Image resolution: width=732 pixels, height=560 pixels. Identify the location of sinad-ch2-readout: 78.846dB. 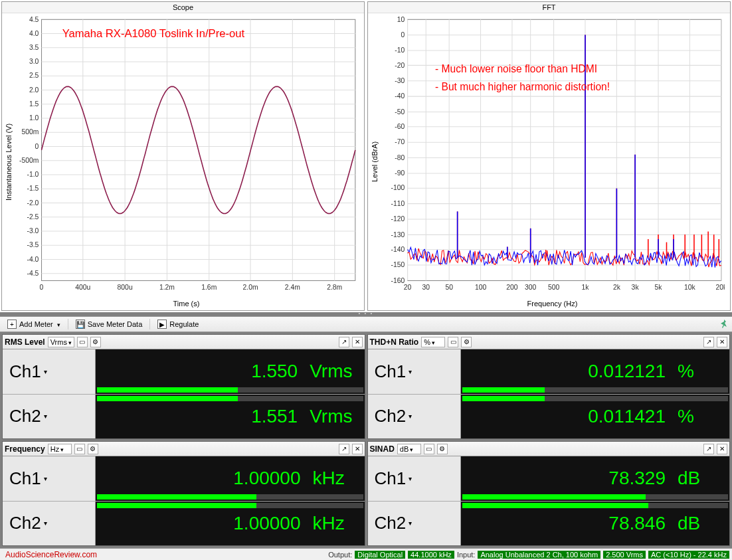
(595, 523).